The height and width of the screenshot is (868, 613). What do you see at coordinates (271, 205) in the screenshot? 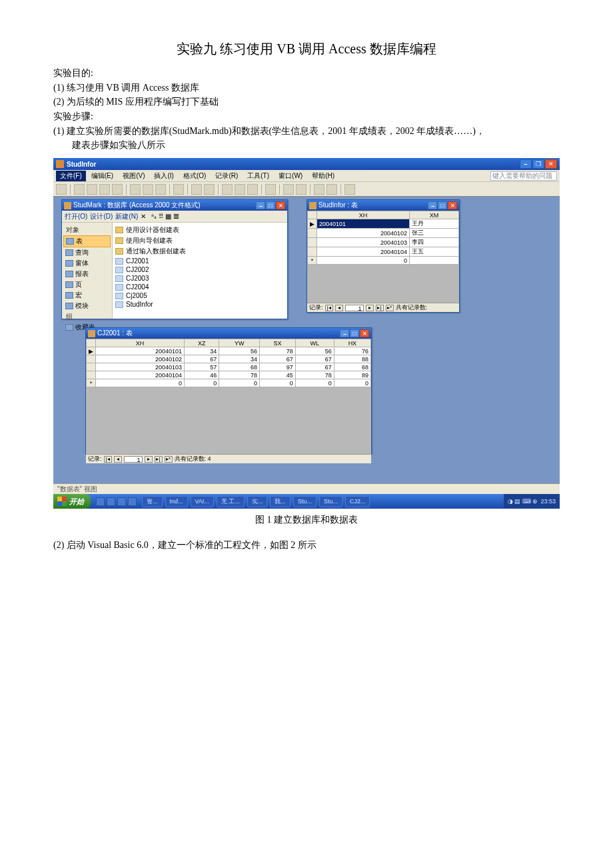
I see `db-maximize-button: □` at bounding box center [271, 205].